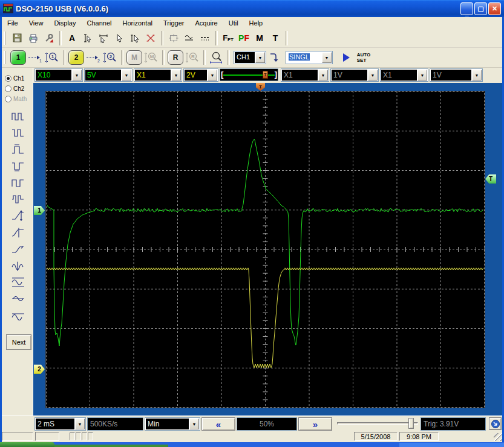 The image size is (504, 447). I want to click on save-button, so click(18, 38).